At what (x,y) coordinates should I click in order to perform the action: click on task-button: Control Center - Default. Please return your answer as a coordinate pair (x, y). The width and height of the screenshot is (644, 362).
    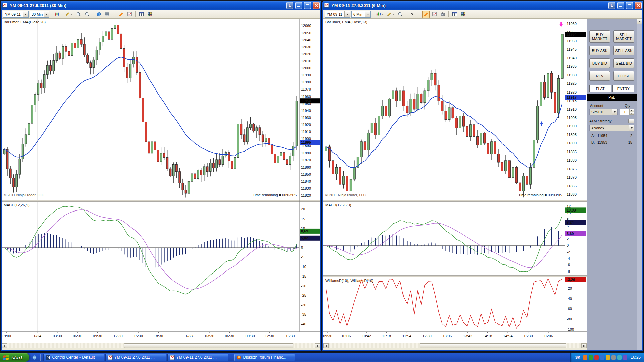
    Looking at the image, I should click on (74, 357).